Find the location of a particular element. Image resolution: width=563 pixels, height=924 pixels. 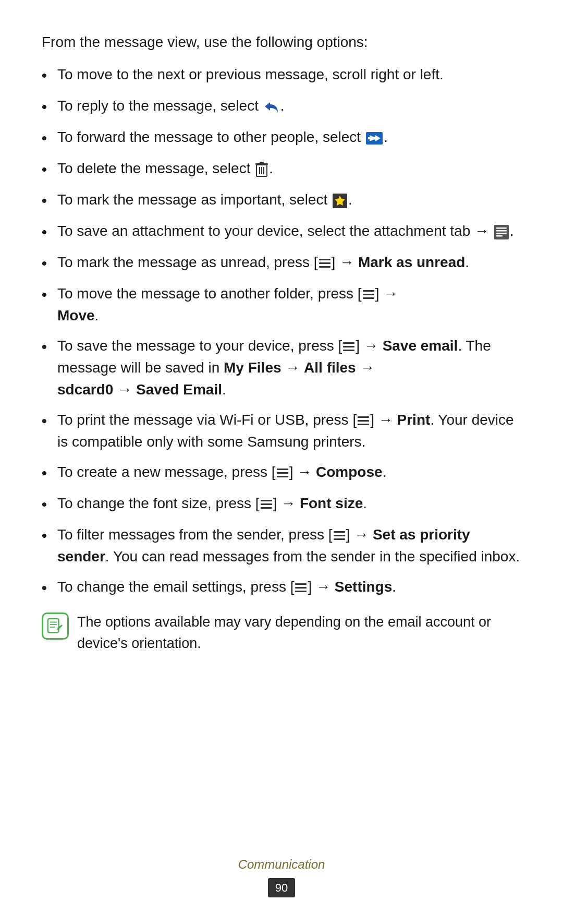

bullet-content-2: To reply to the message, select . is located at coordinates (289, 106).